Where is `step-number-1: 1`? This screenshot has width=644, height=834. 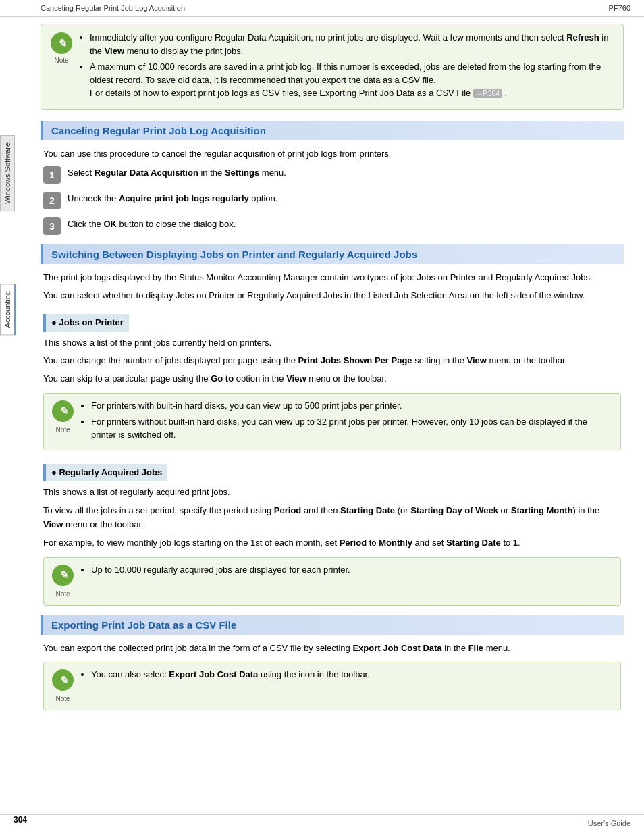 step-number-1: 1 is located at coordinates (52, 175).